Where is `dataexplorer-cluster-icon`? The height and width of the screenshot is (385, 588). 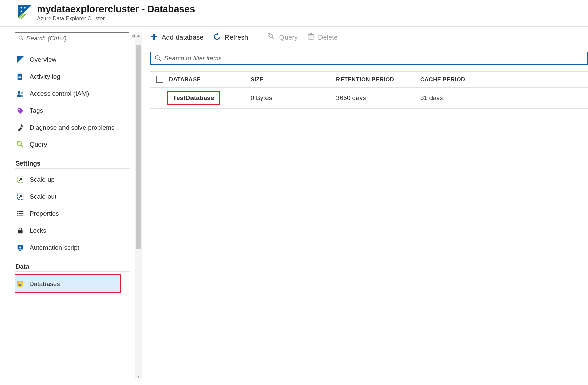 dataexplorer-cluster-icon is located at coordinates (25, 12).